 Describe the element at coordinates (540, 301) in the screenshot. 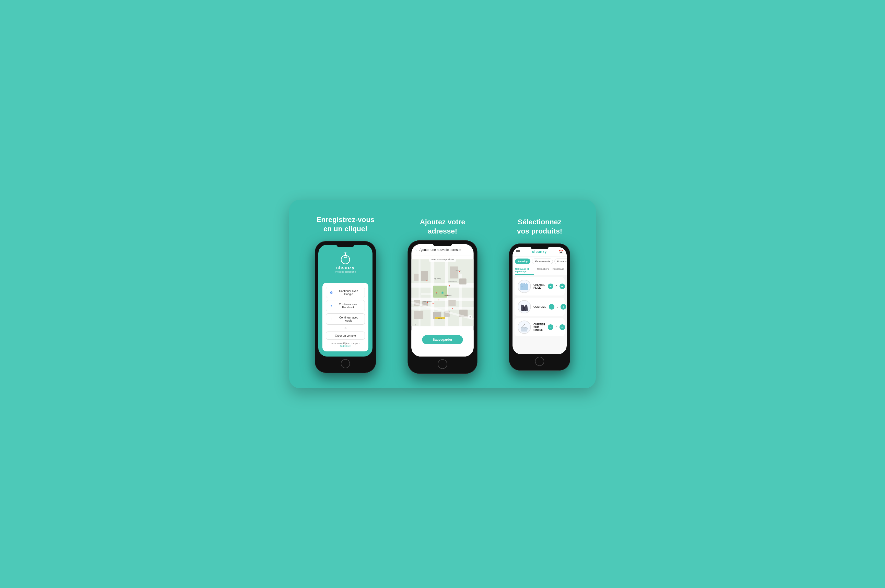

I see `phone-screen-3: cleanzy 📅 Pressing Abonnements Produits` at that location.